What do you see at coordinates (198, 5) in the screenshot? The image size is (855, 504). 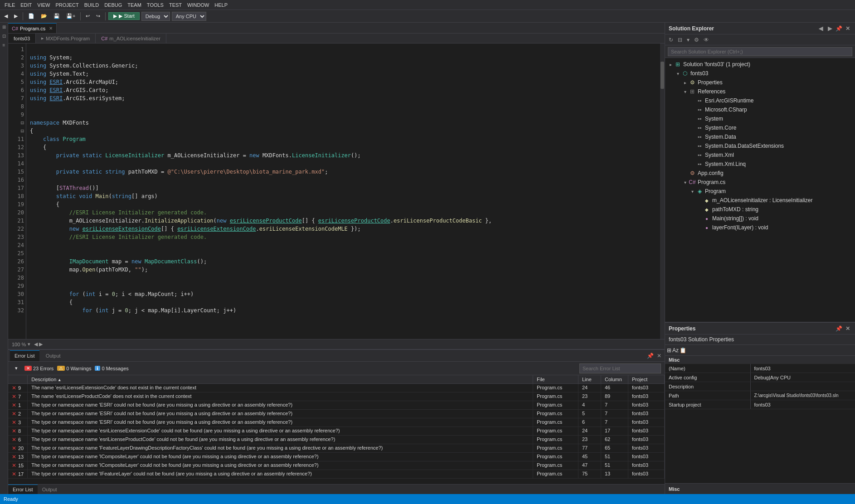 I see `menu-window: WINDOW` at bounding box center [198, 5].